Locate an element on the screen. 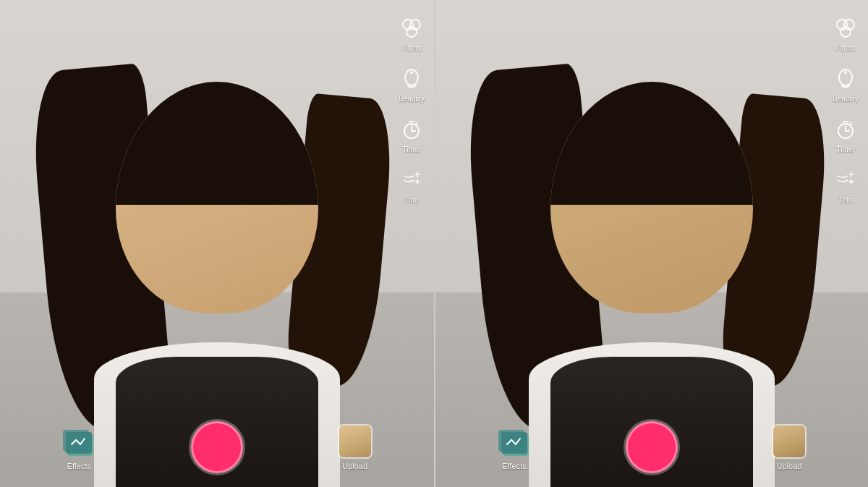  upload-thumb-image-left is located at coordinates (355, 441).